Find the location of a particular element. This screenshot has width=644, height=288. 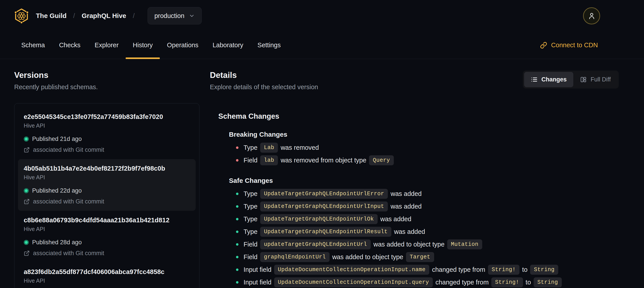

schema-coordinate-badge: Mutation is located at coordinates (465, 244).